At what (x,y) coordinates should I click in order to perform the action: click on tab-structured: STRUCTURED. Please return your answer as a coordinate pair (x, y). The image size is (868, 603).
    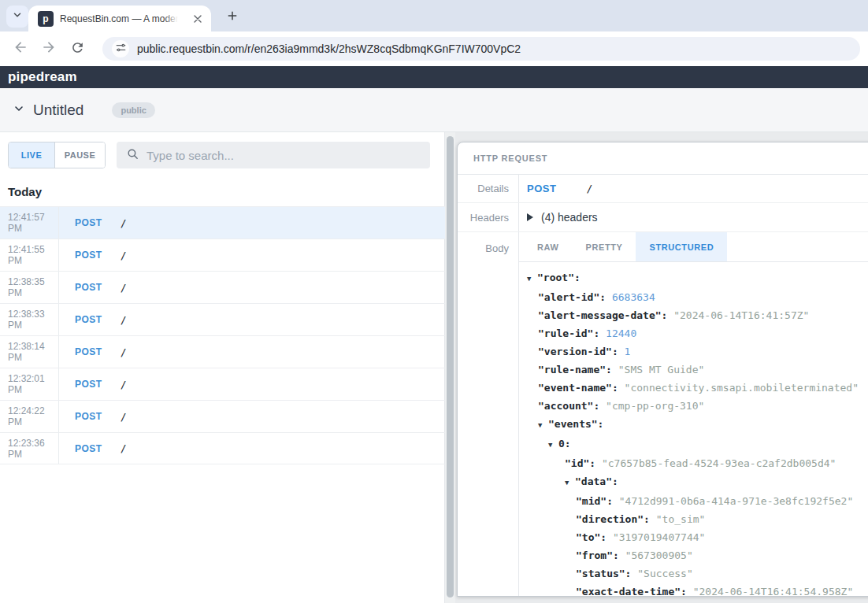
    Looking at the image, I should click on (681, 247).